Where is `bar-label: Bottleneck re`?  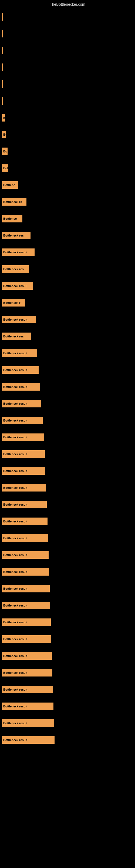
bar-label: Bottleneck re is located at coordinates (13, 202).